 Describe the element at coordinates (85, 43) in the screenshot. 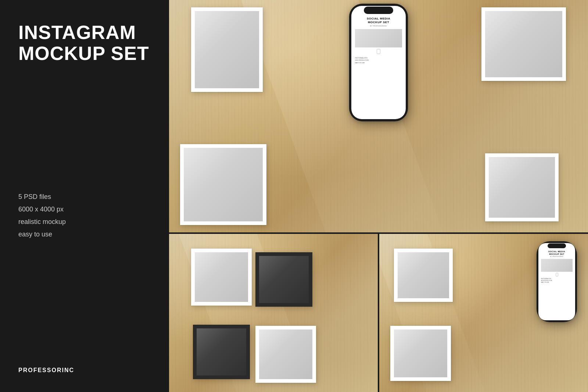

I see `main-title: INSTAGRAMMOCKUP SET` at that location.